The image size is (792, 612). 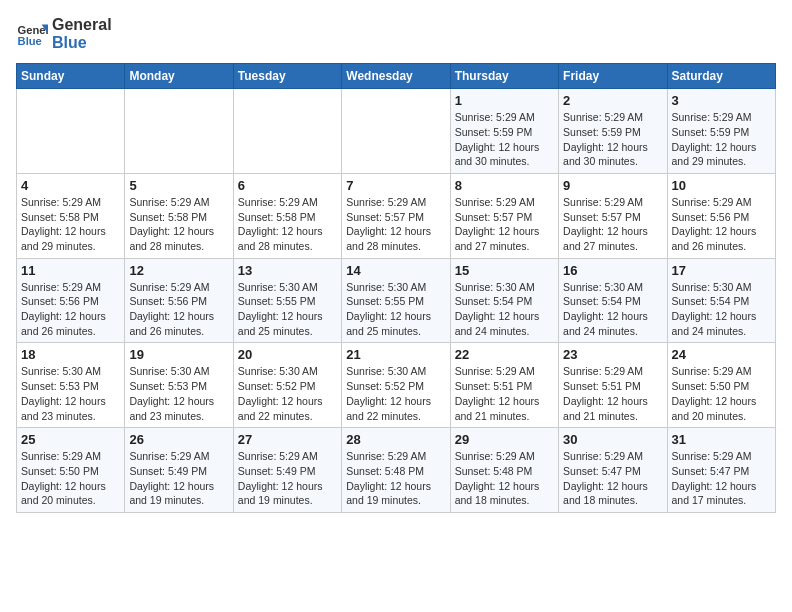 I want to click on calendar-cell: 4Sunrise: 5:29 AM Sunset: 5:58 PM Daylig…, so click(x=71, y=216).